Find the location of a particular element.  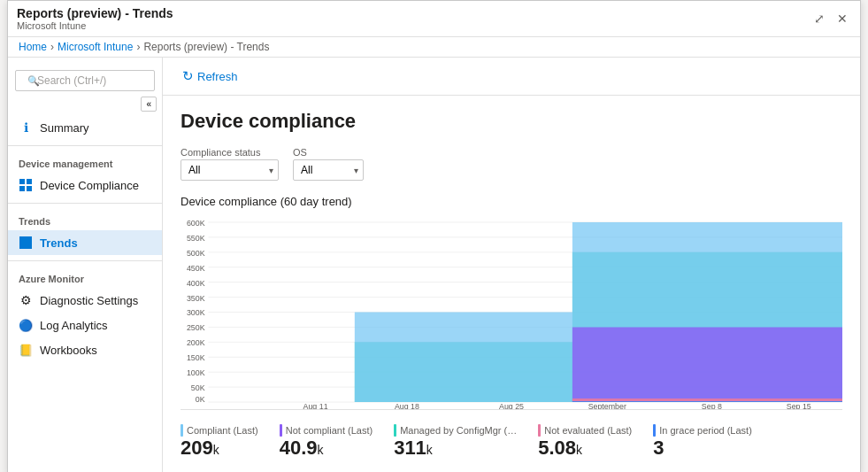

compliance-status-select: All Compliant Not compliant Not evaluate… is located at coordinates (230, 170).